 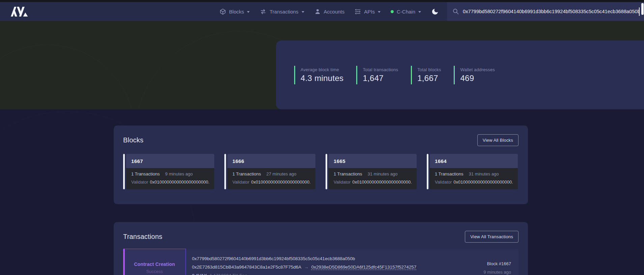 I want to click on cube-icon, so click(x=223, y=11).